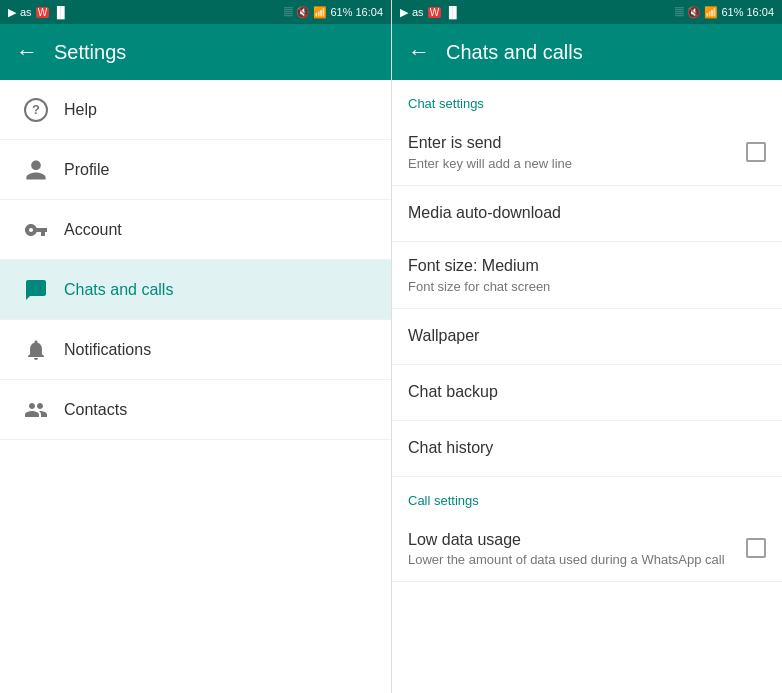  I want to click on signal-icon: 𝄚, so click(288, 12).